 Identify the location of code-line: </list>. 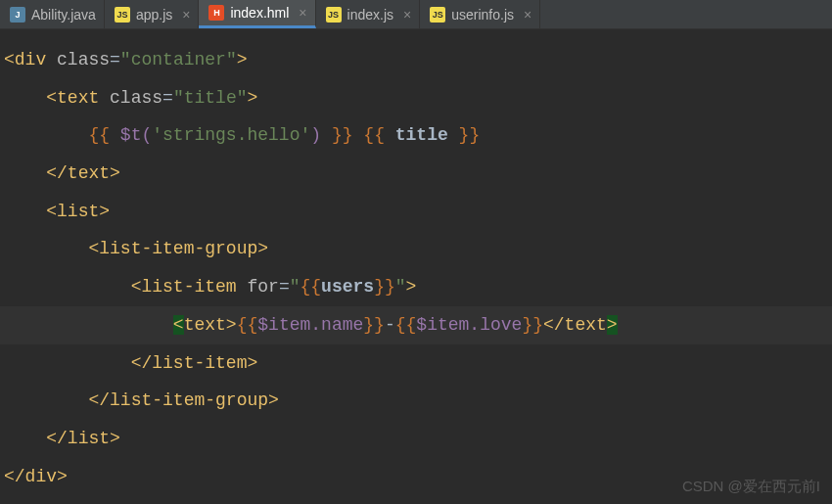
(416, 438).